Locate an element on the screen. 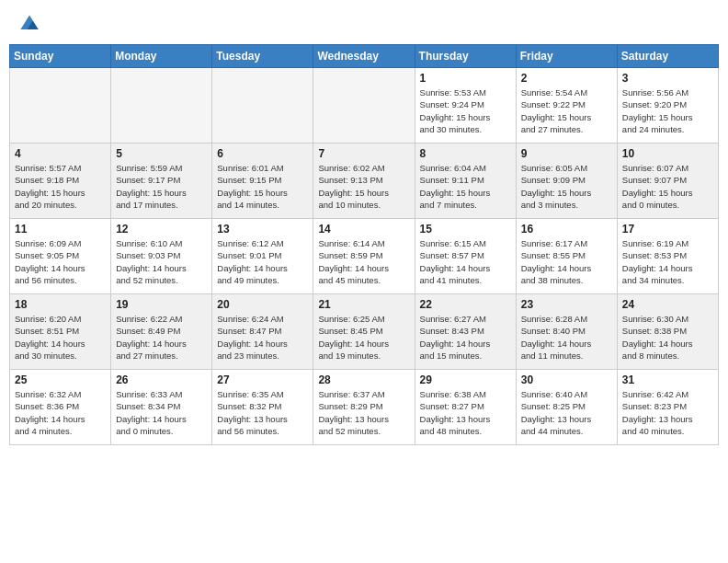  day-number: 30 is located at coordinates (566, 380).